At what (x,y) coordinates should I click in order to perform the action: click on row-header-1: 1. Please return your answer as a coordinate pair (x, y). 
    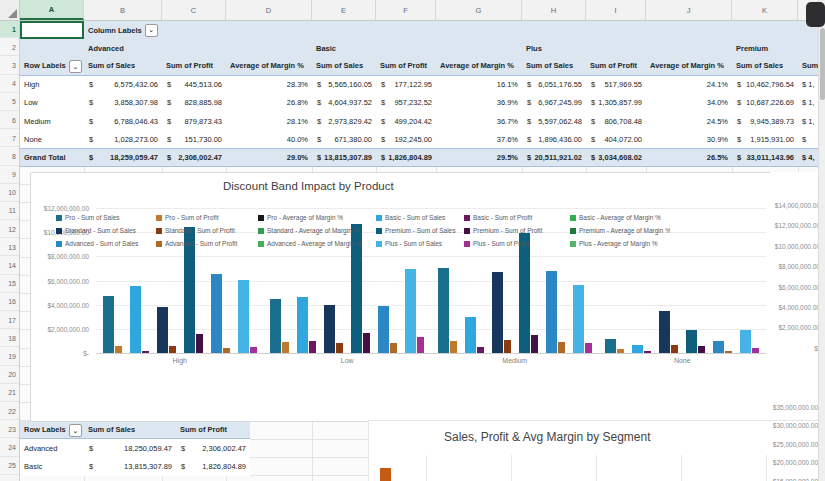
    Looking at the image, I should click on (10, 30).